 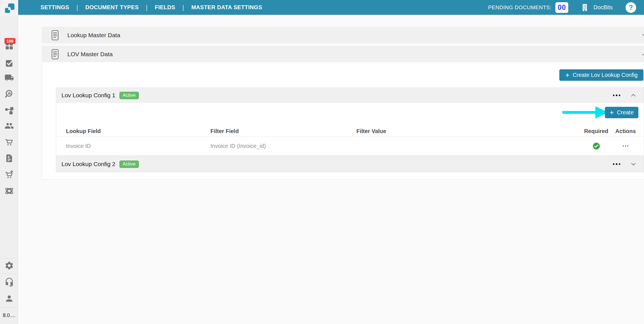 I want to click on sidebar-item-invoices: $, so click(x=9, y=158).